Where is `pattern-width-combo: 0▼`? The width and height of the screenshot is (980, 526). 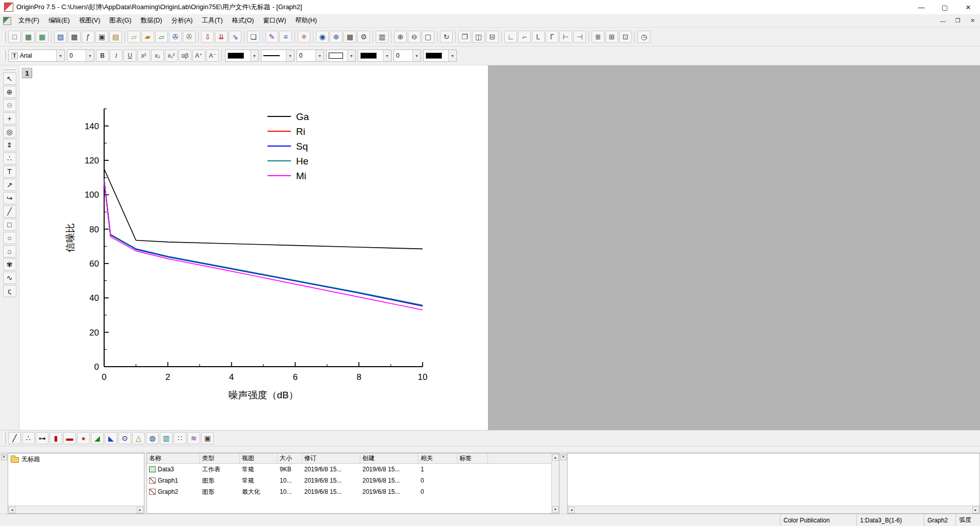
pattern-width-combo: 0▼ is located at coordinates (407, 56).